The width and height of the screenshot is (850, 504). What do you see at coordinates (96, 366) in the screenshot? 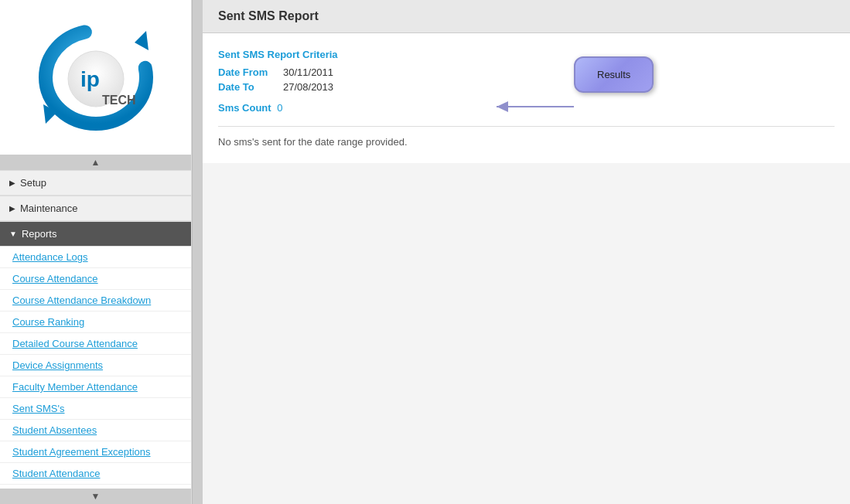
I see `nav-item: Device Assignments` at bounding box center [96, 366].